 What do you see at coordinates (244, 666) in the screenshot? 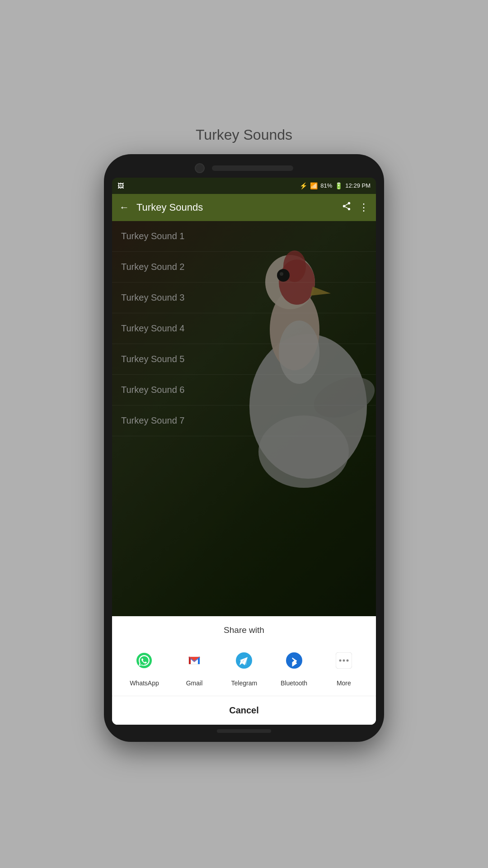
I see `share-apps-row: WhatsAppGmailTelegramBluetoothMore` at bounding box center [244, 666].